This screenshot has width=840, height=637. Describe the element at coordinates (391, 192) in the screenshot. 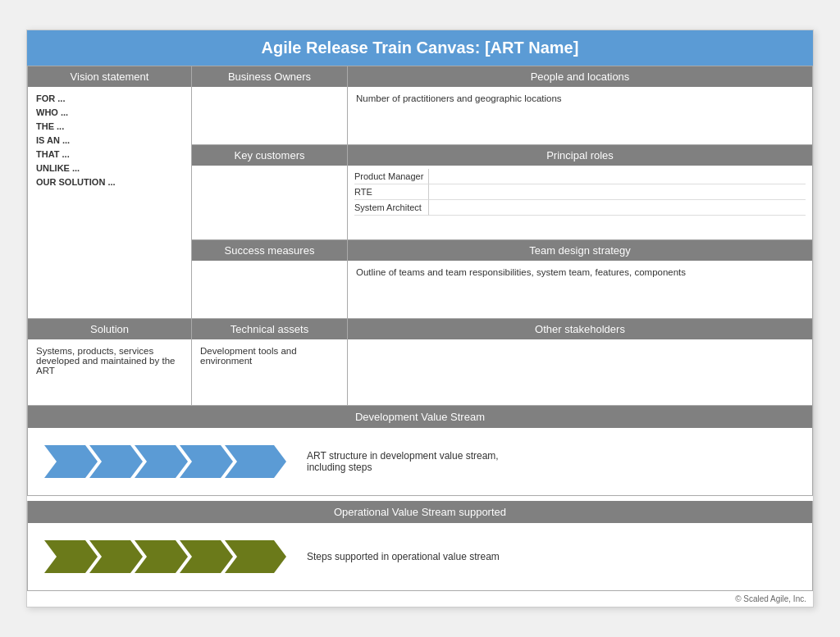

I see `role-label-rte: RTE` at that location.